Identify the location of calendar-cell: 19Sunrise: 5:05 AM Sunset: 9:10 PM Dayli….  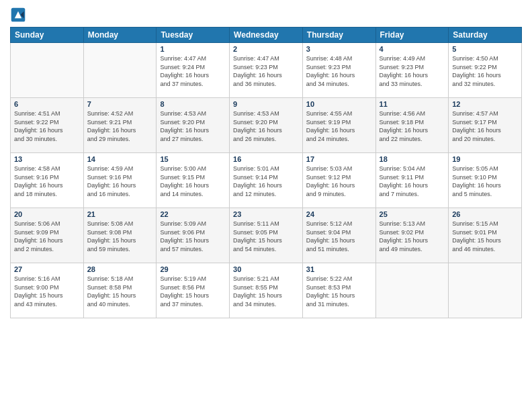
(485, 181).